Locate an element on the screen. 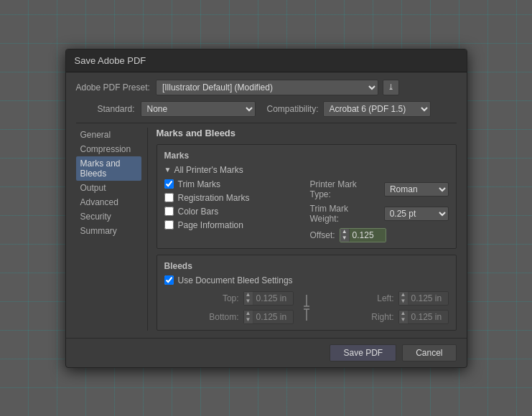 The width and height of the screenshot is (532, 416). bleeds-title: Bleeds is located at coordinates (307, 266).